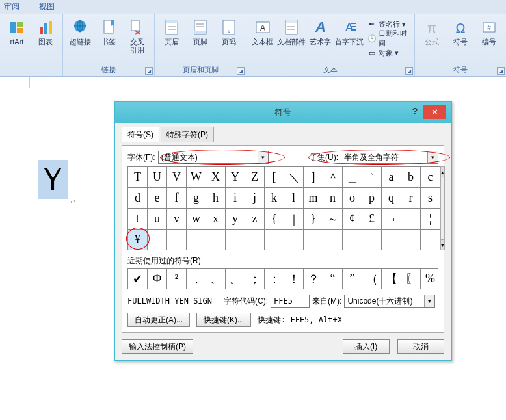 The image size is (506, 420). What do you see at coordinates (138, 279) in the screenshot?
I see `recent-cell: ✔` at bounding box center [138, 279].